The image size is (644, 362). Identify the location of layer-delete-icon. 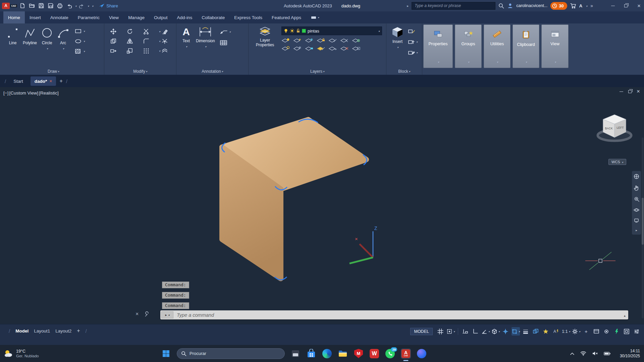
(344, 49).